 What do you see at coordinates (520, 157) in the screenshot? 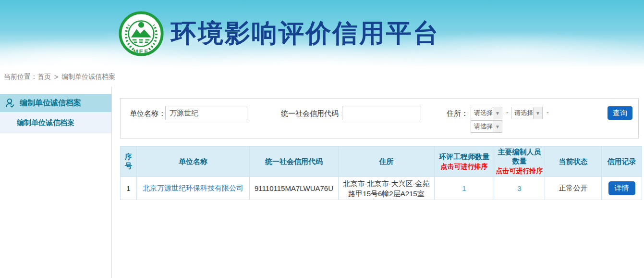
I see `col-title: 主要编制人员数量` at bounding box center [520, 157].